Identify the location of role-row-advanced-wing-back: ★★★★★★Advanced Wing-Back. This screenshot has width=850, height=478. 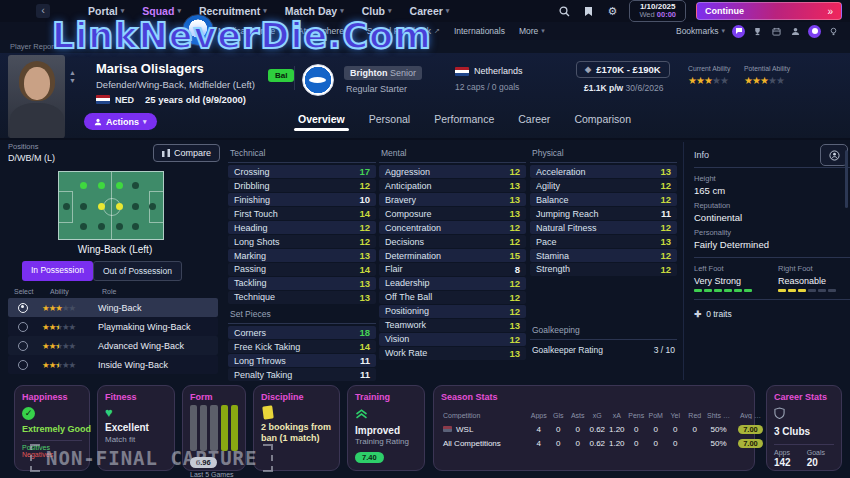
(113, 346).